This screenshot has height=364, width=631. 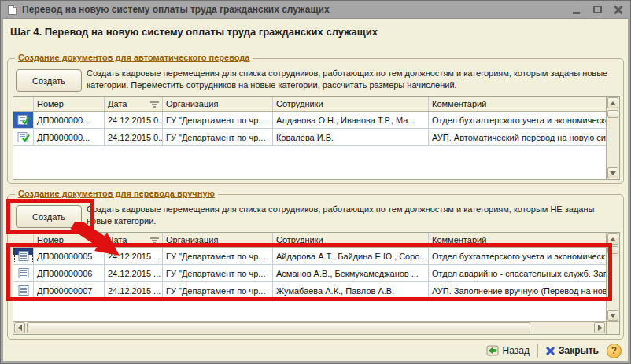 What do you see at coordinates (612, 327) in the screenshot?
I see `scrollbar-corner` at bounding box center [612, 327].